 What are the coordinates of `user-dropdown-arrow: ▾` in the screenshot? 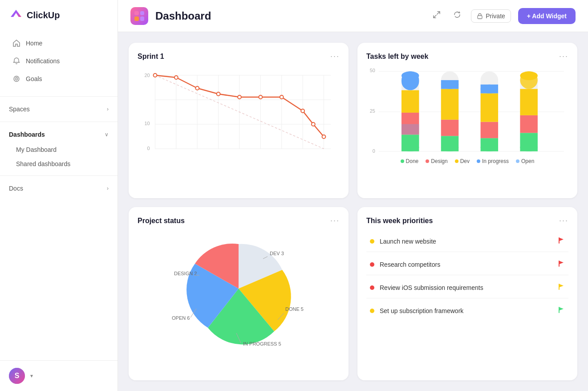 It's located at (32, 376).